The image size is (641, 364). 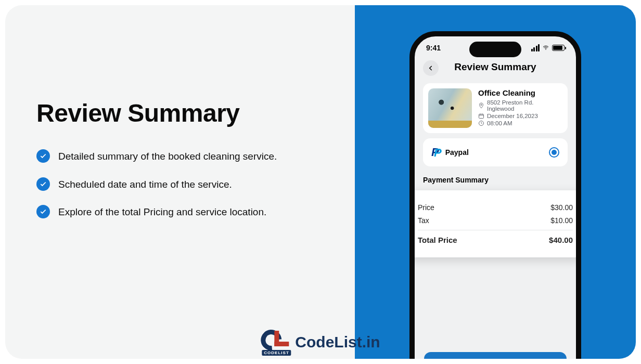 What do you see at coordinates (495, 65) in the screenshot?
I see `screen-nav: Review Summary` at bounding box center [495, 65].